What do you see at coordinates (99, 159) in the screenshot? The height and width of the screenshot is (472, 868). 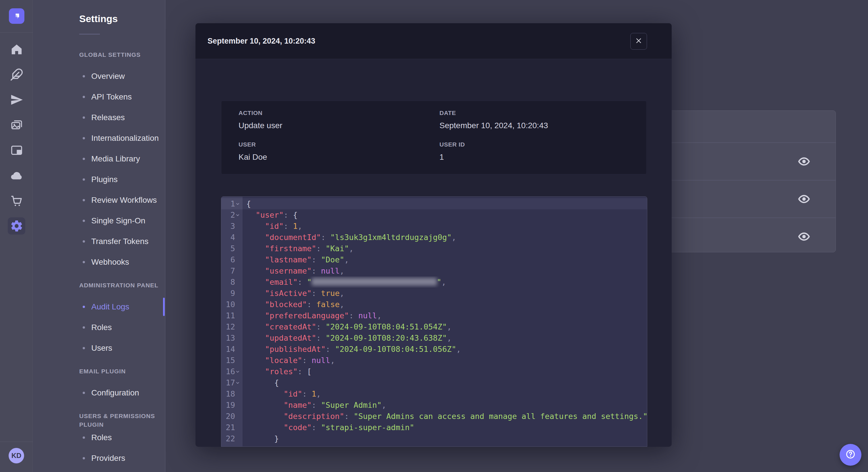 I see `sidebar-item-media-library: Media Library` at bounding box center [99, 159].